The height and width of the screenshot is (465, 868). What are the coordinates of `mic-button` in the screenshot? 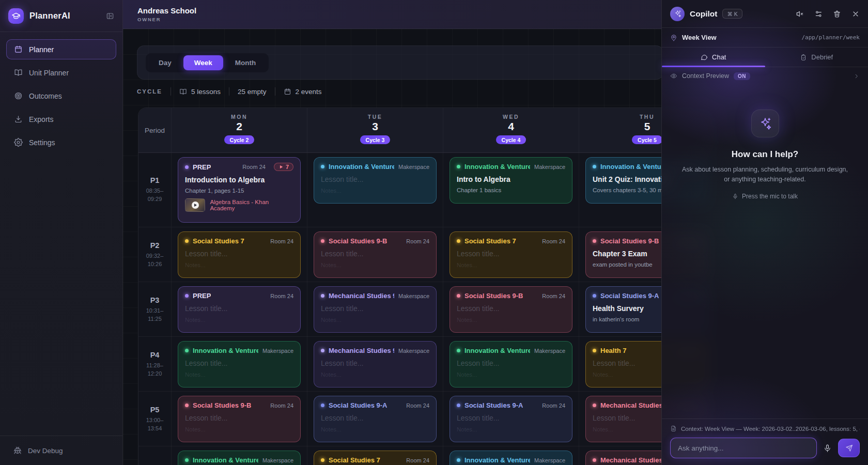 It's located at (828, 448).